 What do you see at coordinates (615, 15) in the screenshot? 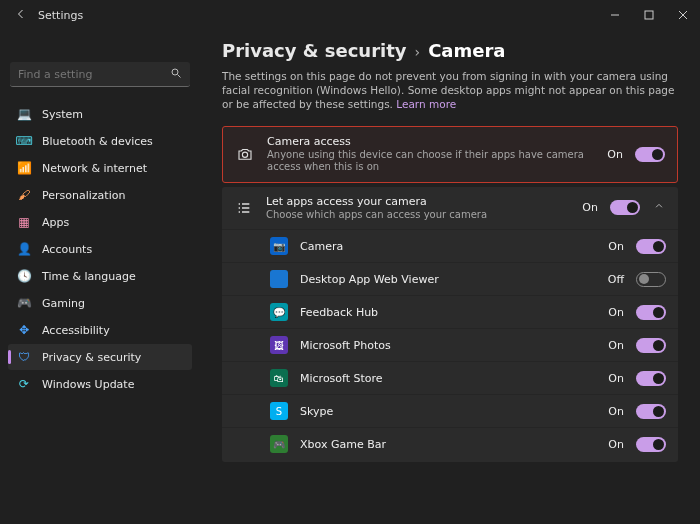
I see `minimize-button` at bounding box center [615, 15].